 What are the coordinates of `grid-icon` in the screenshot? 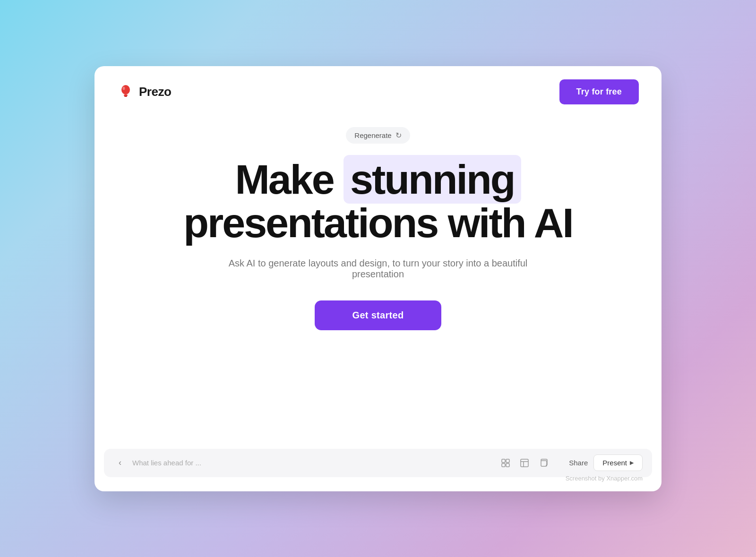 It's located at (506, 463).